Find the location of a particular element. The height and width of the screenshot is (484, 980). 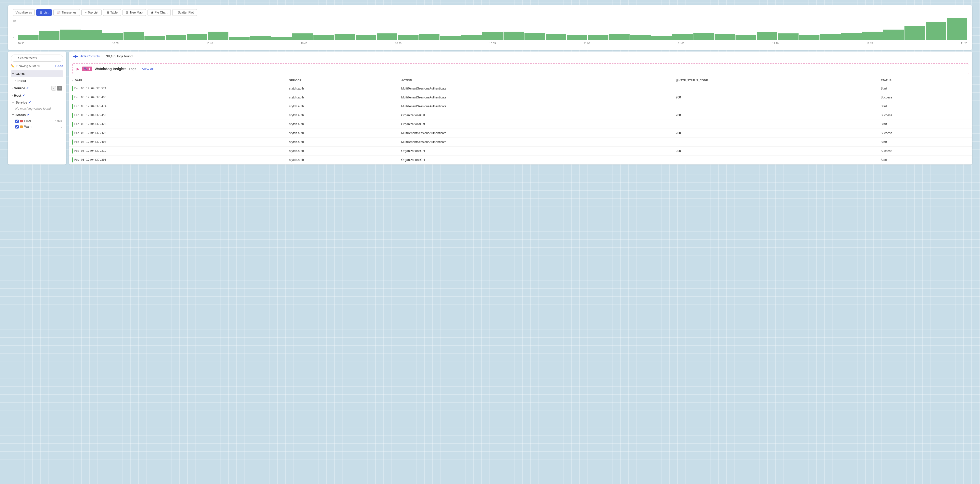

edit-icon: ✏️ is located at coordinates (13, 66).